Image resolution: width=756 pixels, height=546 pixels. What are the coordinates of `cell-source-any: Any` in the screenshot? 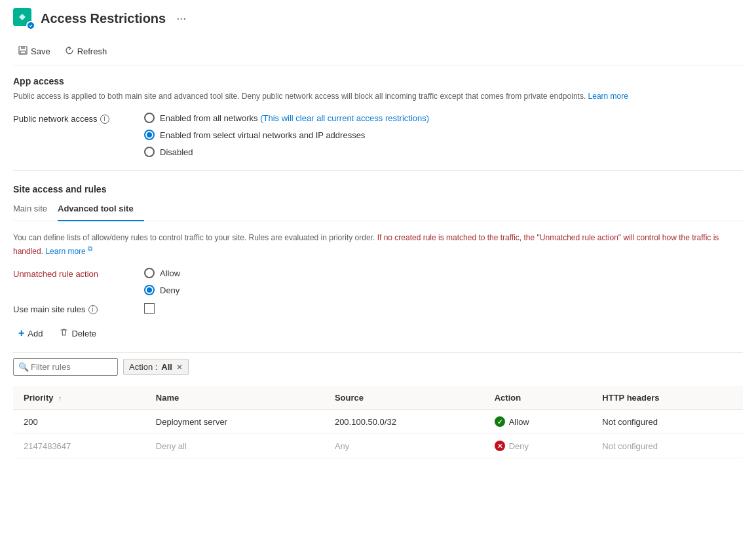 It's located at (404, 446).